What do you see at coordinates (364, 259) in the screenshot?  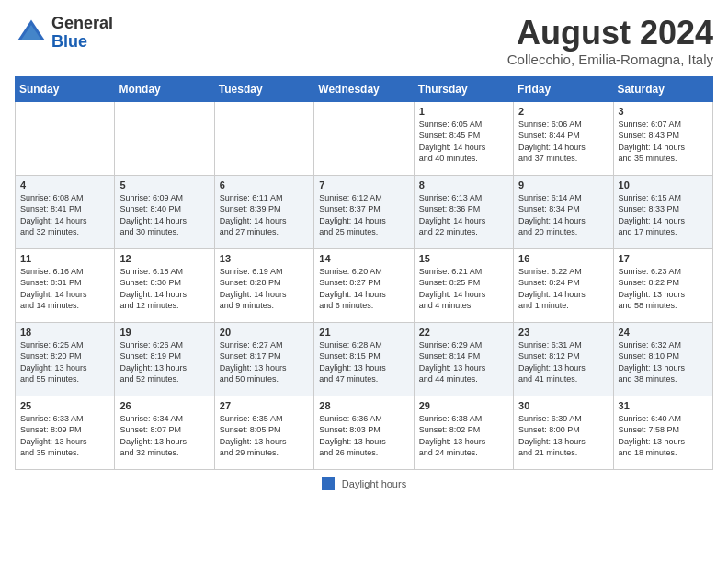 I see `day-number: 14` at bounding box center [364, 259].